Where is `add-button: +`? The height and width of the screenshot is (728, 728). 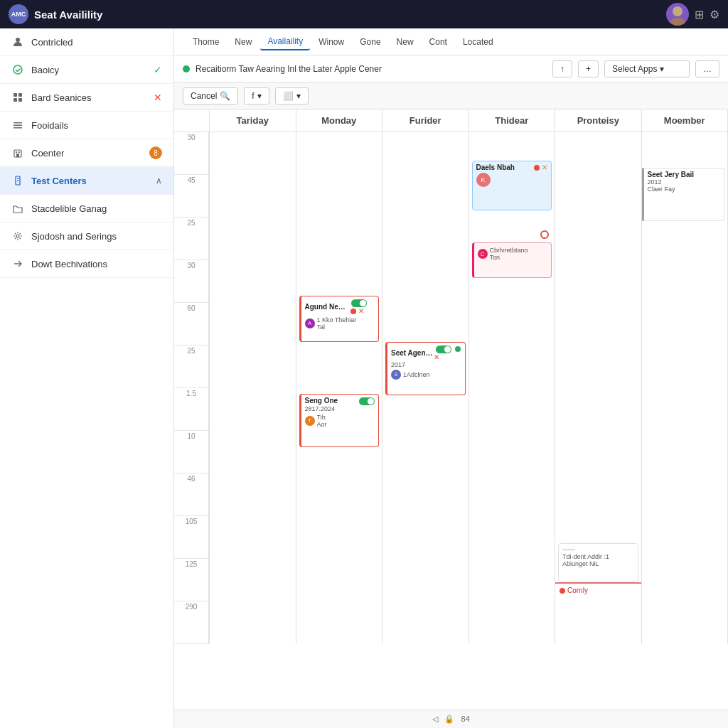 add-button: + is located at coordinates (589, 69).